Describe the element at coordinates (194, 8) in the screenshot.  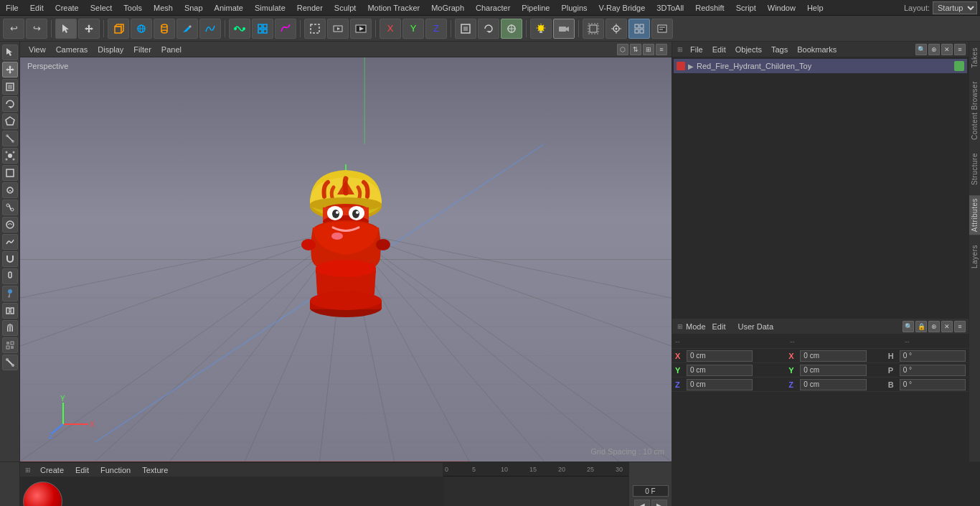
I see `menu-snap: Snap` at that location.